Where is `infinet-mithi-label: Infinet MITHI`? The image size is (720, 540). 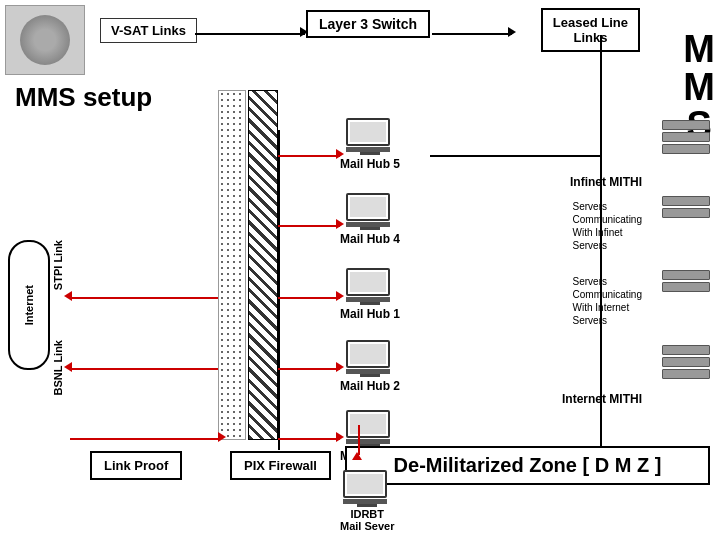
infinet-mithi-label: Infinet MITHI is located at coordinates (606, 182).